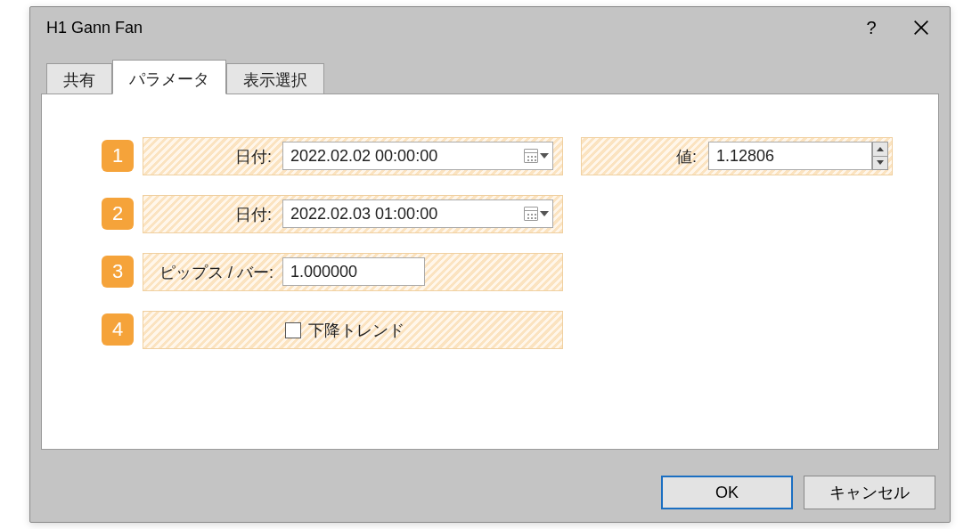  What do you see at coordinates (354, 272) in the screenshot?
I see `pips-per-bar-input: 1.000000` at bounding box center [354, 272].